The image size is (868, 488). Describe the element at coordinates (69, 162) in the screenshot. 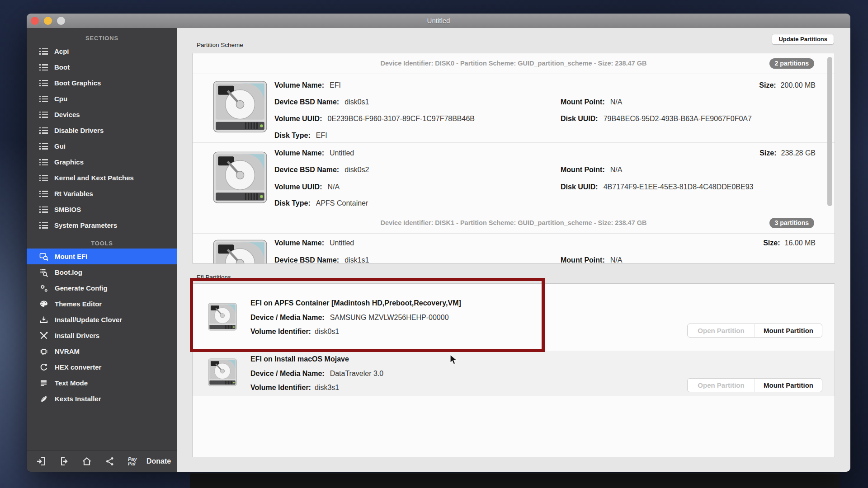

I see `sidebar-item-label: Graphics` at that location.